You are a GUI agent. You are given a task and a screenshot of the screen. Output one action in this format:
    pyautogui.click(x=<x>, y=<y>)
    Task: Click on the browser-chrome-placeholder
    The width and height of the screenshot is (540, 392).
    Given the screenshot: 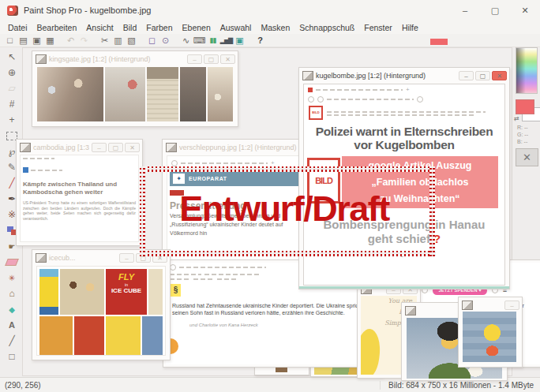 What is the action you would take?
    pyautogui.click(x=39, y=159)
    